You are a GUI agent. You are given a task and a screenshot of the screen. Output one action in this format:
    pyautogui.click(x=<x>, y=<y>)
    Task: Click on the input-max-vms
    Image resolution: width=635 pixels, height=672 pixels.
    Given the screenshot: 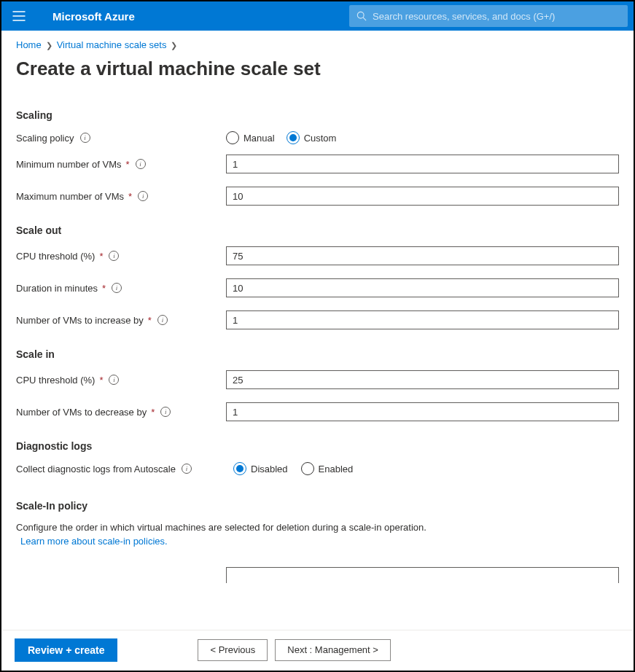 What is the action you would take?
    pyautogui.click(x=423, y=196)
    